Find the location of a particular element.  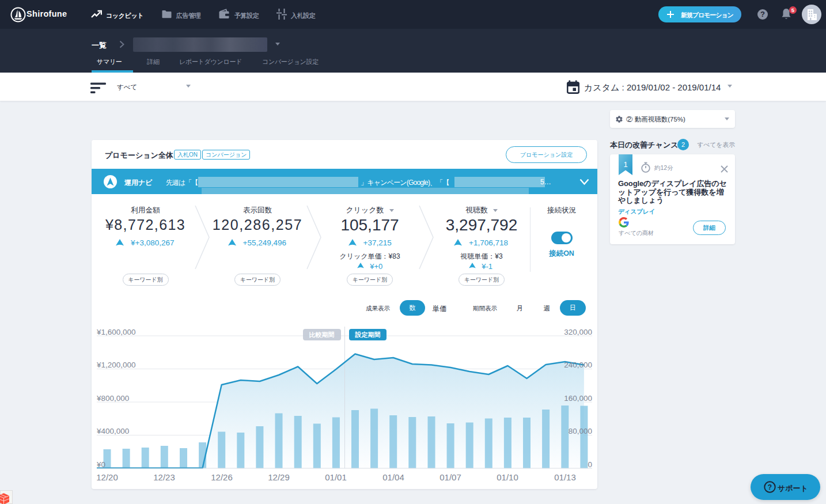

svg-text: 1 is located at coordinates (626, 165).